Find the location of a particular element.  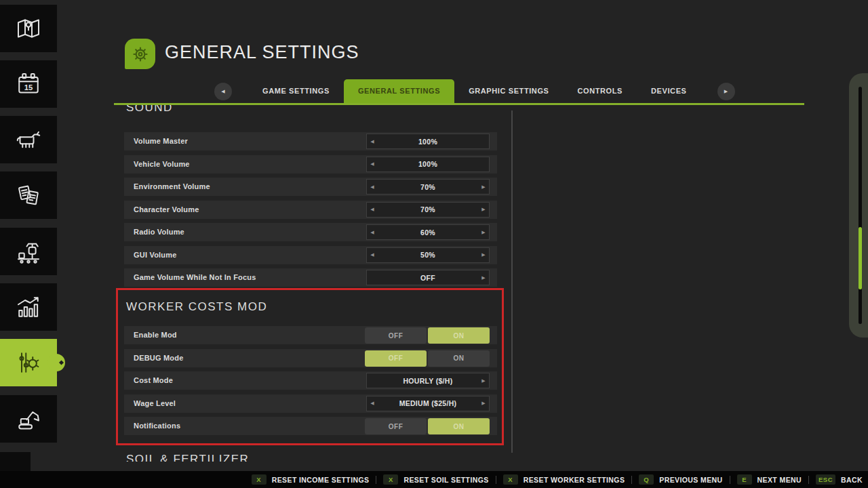

sidebar-item-calendar: 15 is located at coordinates (28, 84).